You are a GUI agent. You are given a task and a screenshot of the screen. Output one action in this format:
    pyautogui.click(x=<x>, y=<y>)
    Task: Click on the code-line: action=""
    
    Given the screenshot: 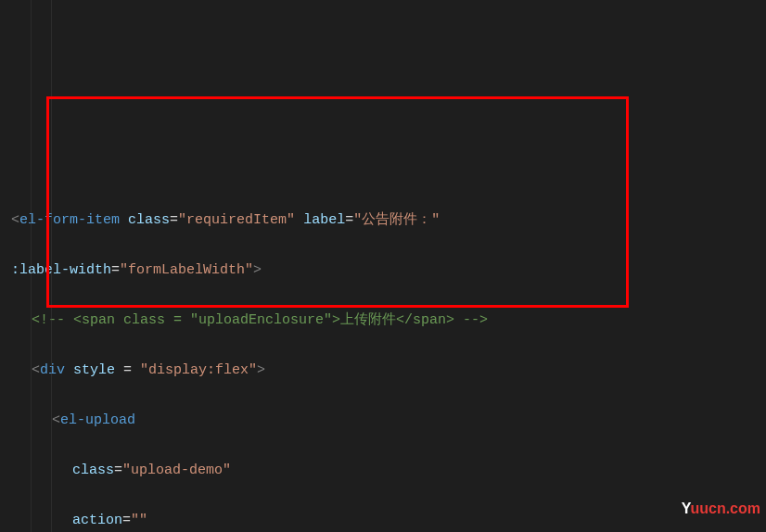 What is the action you would take?
    pyautogui.click(x=383, y=520)
    